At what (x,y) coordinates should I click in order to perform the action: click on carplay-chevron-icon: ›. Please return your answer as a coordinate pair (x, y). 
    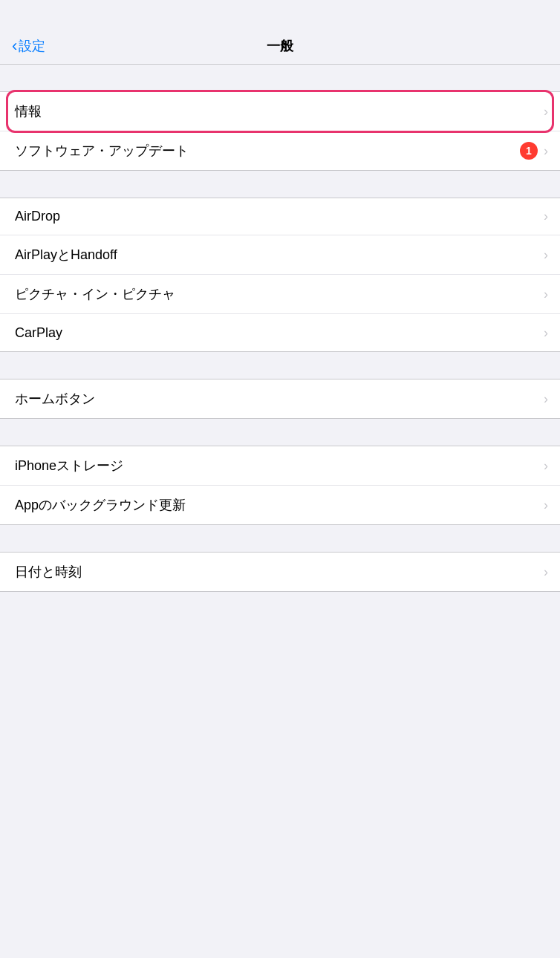
    Looking at the image, I should click on (546, 333).